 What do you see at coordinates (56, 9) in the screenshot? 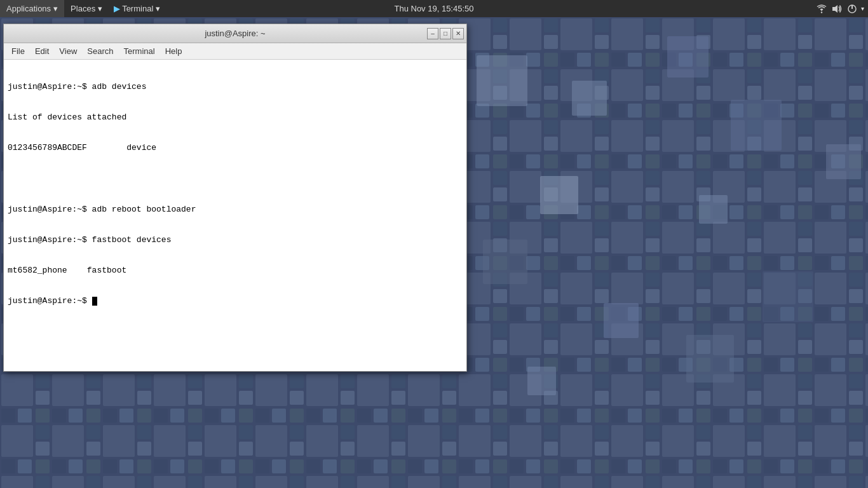
I see `applications-arrow-icon: ▾` at bounding box center [56, 9].